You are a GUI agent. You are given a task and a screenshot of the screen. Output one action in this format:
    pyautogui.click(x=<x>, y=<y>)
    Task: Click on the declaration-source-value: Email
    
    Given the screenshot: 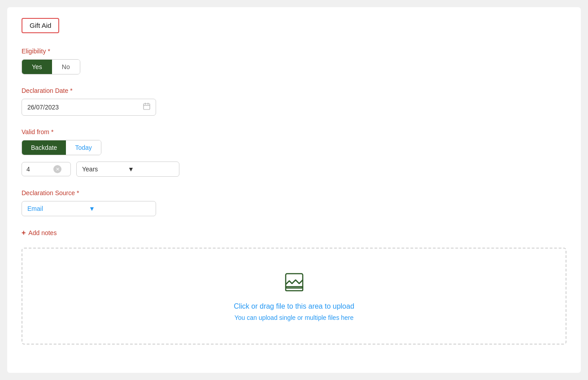 What is the action you would take?
    pyautogui.click(x=58, y=209)
    